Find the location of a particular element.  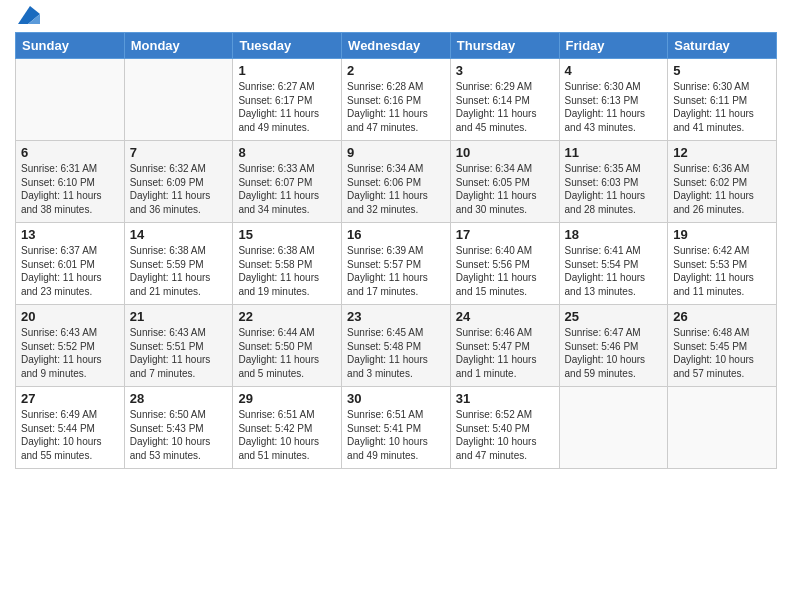

calendar-cell: 2Sunrise: 6:28 AM Sunset: 6:16 PM Daylig… is located at coordinates (396, 100).